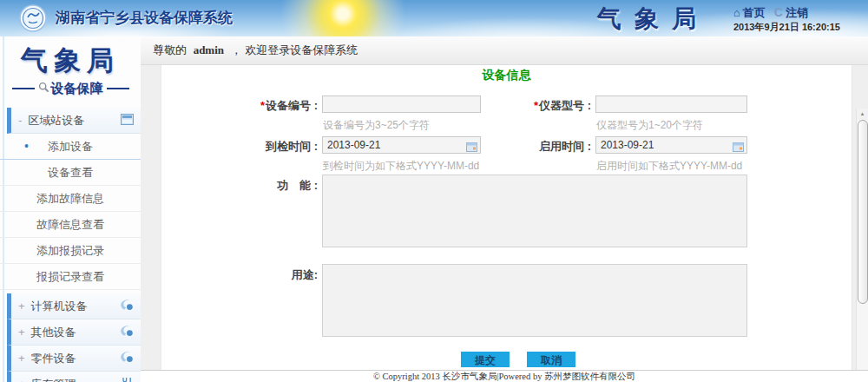 The width and height of the screenshot is (868, 382). Describe the element at coordinates (401, 167) in the screenshot. I see `inspection-date-hint: 到检时间为如下格式YYYY-MM-dd` at that location.